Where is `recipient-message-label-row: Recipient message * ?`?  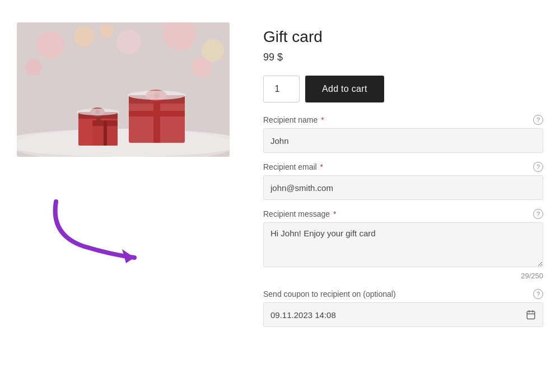
recipient-message-label-row: Recipient message * ? is located at coordinates (403, 214).